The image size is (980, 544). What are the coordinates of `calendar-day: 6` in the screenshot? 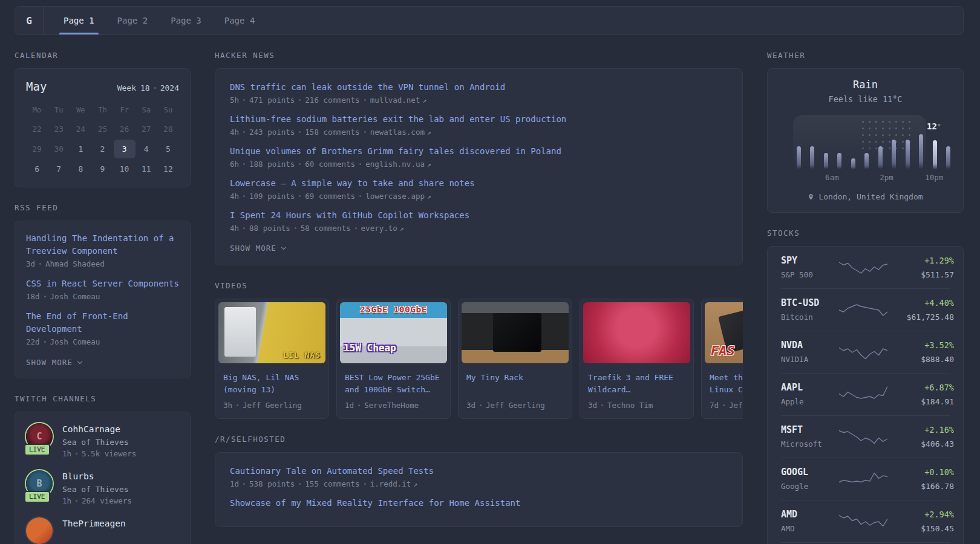 It's located at (37, 169).